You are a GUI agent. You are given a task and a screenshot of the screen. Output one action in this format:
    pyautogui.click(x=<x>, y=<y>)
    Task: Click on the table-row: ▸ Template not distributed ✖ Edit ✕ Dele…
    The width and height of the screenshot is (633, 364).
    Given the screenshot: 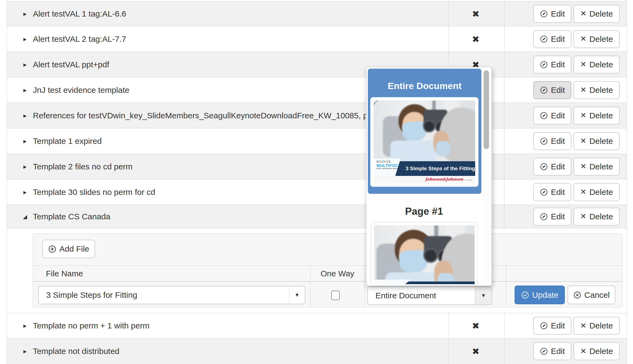 What is the action you would take?
    pyautogui.click(x=317, y=351)
    